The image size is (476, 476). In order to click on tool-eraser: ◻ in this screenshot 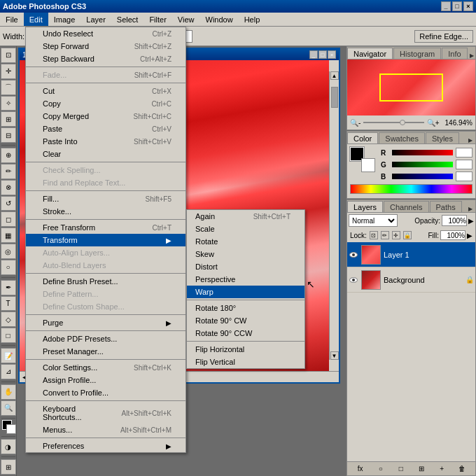, I will do `click(8, 219)`.